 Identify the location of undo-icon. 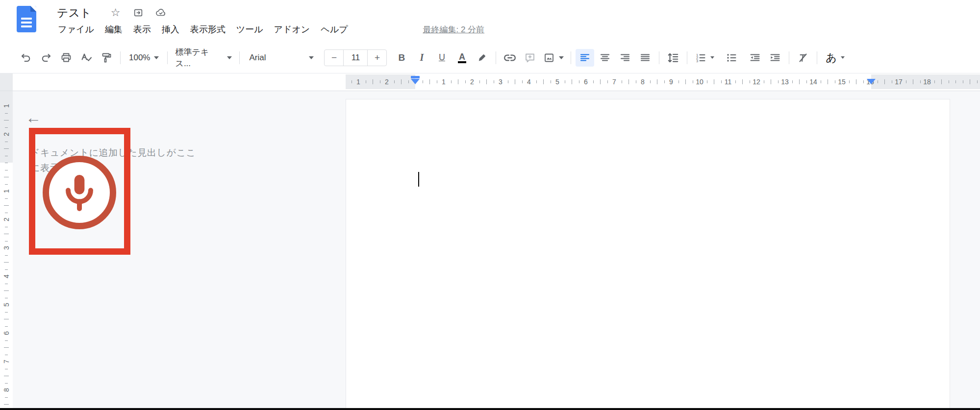
(26, 58).